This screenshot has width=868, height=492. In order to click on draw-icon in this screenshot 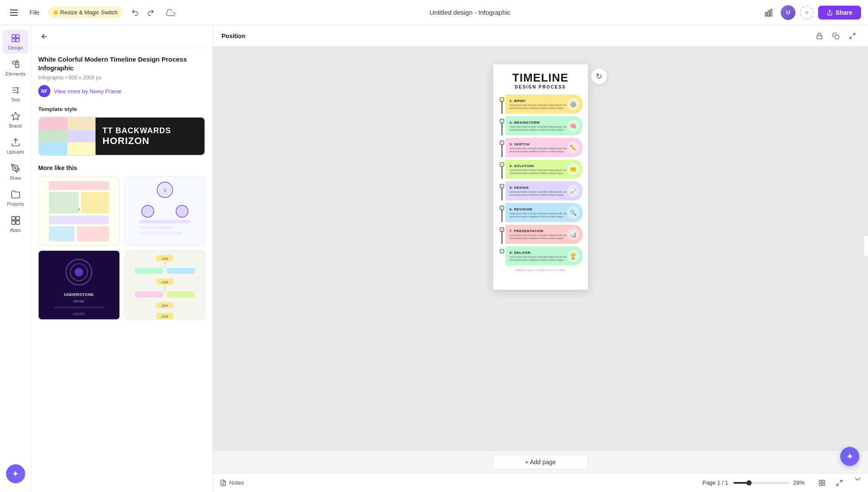, I will do `click(16, 168)`.